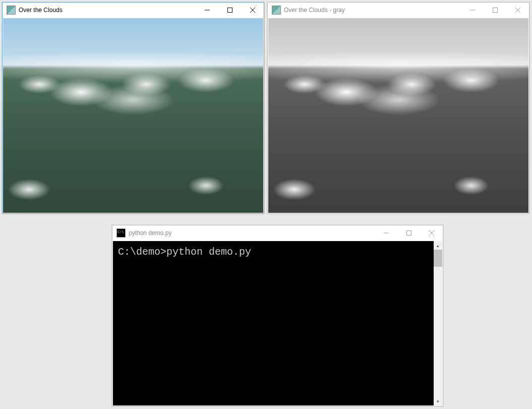  What do you see at coordinates (273, 252) in the screenshot?
I see `console-line: C:\demo>python demo.py` at bounding box center [273, 252].